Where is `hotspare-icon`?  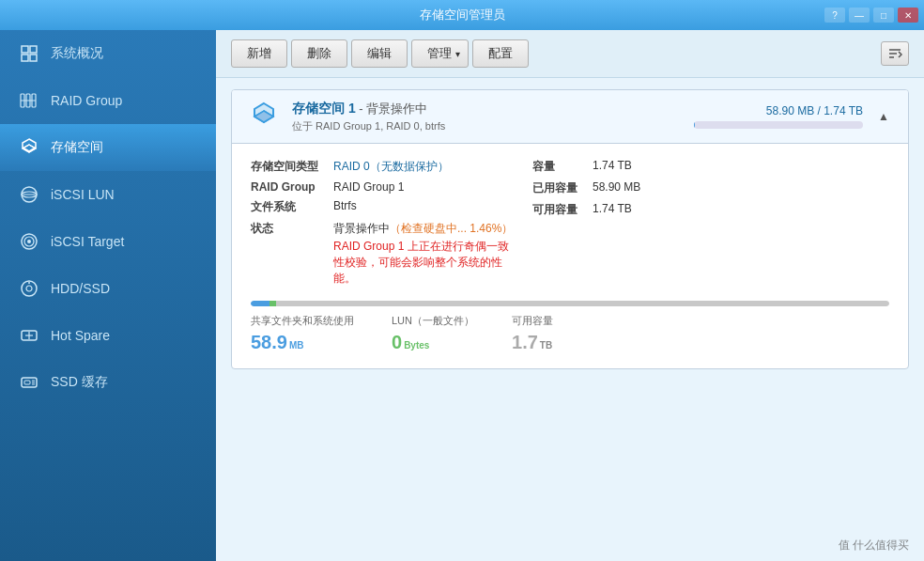
hotspare-icon is located at coordinates (29, 335).